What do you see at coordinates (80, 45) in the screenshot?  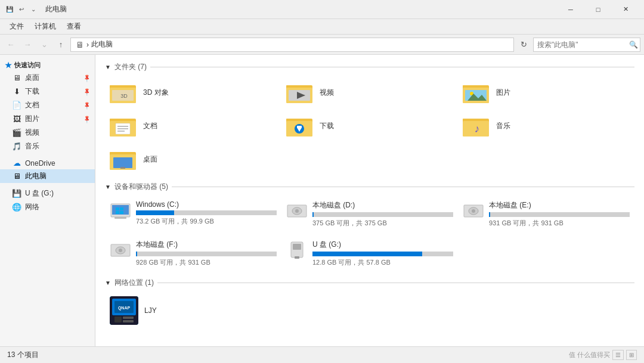 I see `path-pc-icon: 🖥` at bounding box center [80, 45].